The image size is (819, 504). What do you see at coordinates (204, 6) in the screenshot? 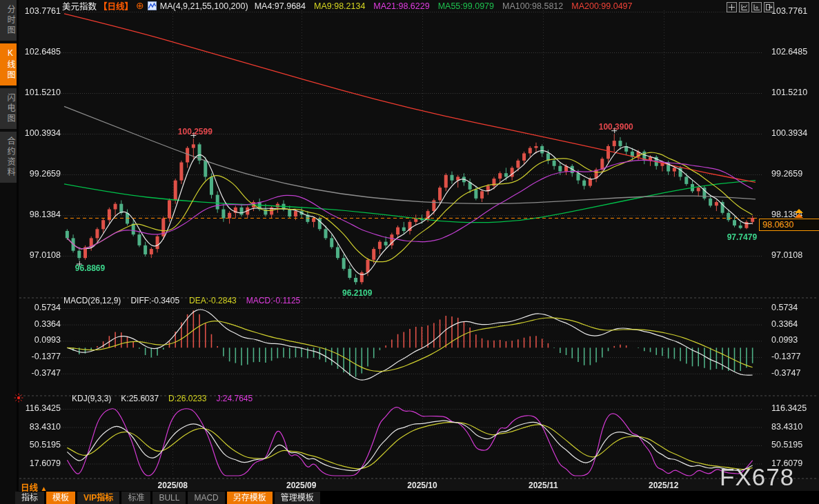
I see `ma-group-label: MA(4,9,21,55,100,200)` at bounding box center [204, 6].